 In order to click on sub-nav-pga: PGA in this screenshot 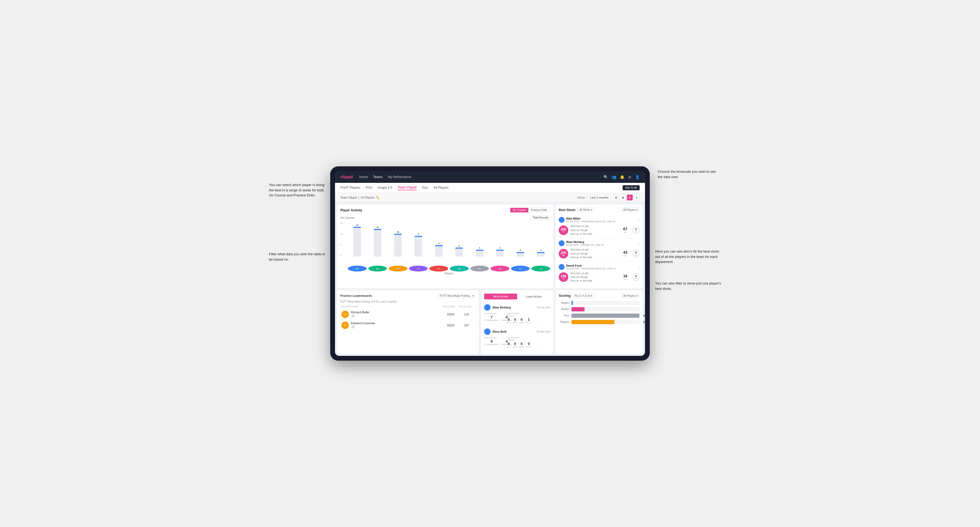, I will do `click(369, 188)`.